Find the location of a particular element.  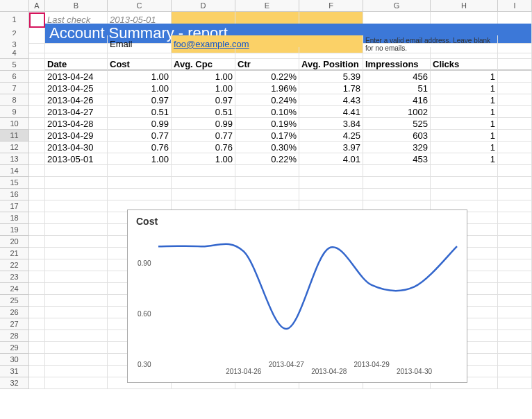

data-pos: 4.01 is located at coordinates (331, 160).